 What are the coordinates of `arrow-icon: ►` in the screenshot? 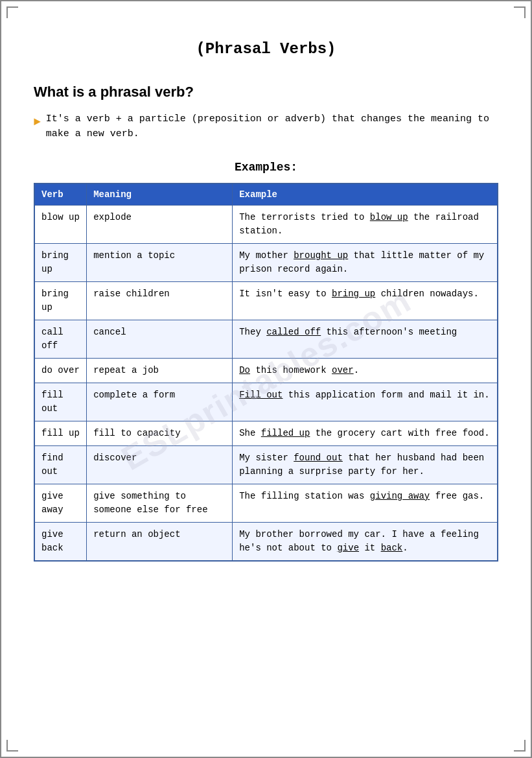 It's located at (38, 122).